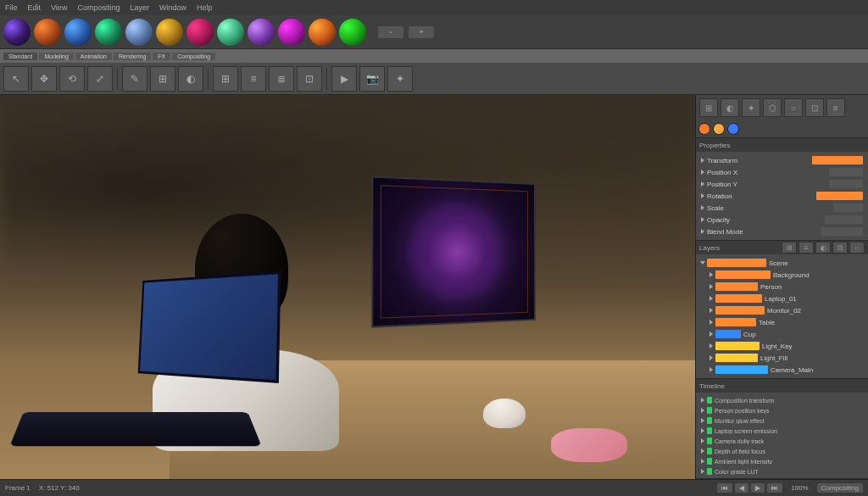  What do you see at coordinates (173, 8) in the screenshot?
I see `menu-window: Window` at bounding box center [173, 8].